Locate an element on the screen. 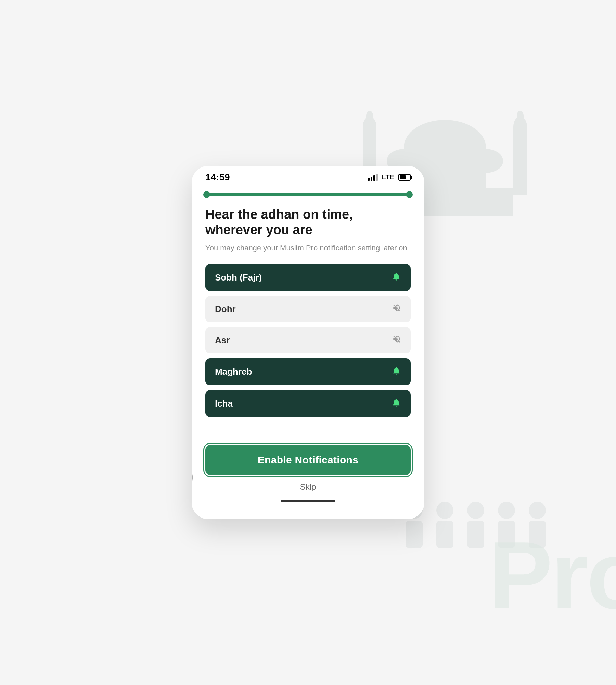 The height and width of the screenshot is (685, 616). bottom-section: Enable Notifications Skip is located at coordinates (308, 478).